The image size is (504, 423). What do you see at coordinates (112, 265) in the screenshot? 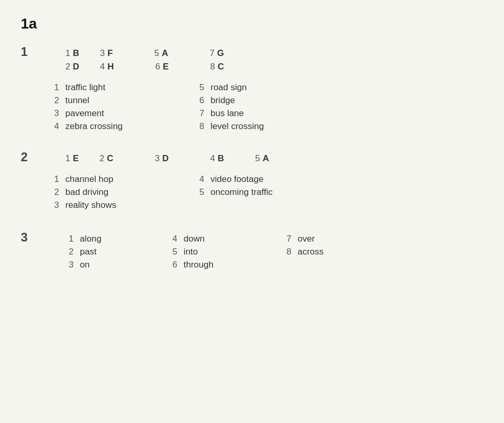
I see `vocab-item: 3 on` at bounding box center [112, 265].